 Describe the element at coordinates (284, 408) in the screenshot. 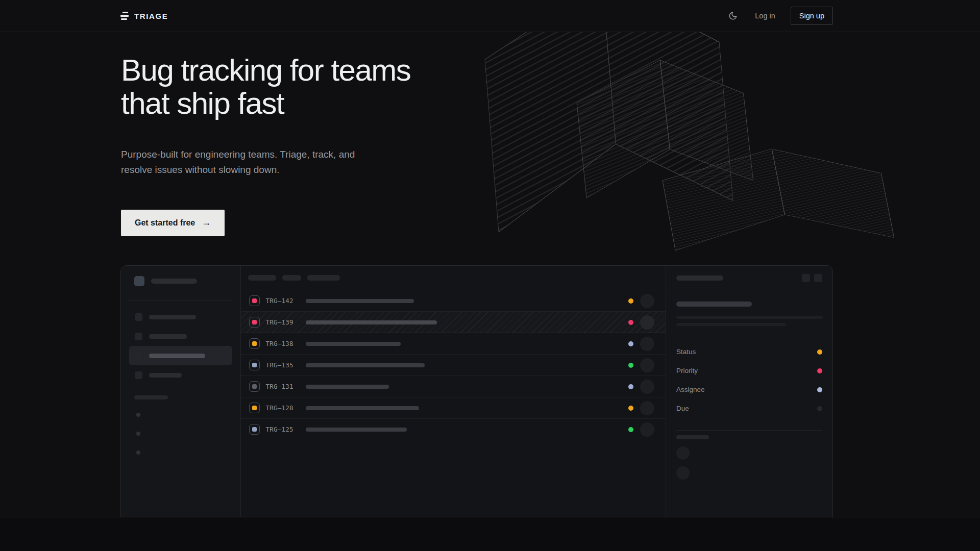

I see `issue-id: TRG–128` at that location.